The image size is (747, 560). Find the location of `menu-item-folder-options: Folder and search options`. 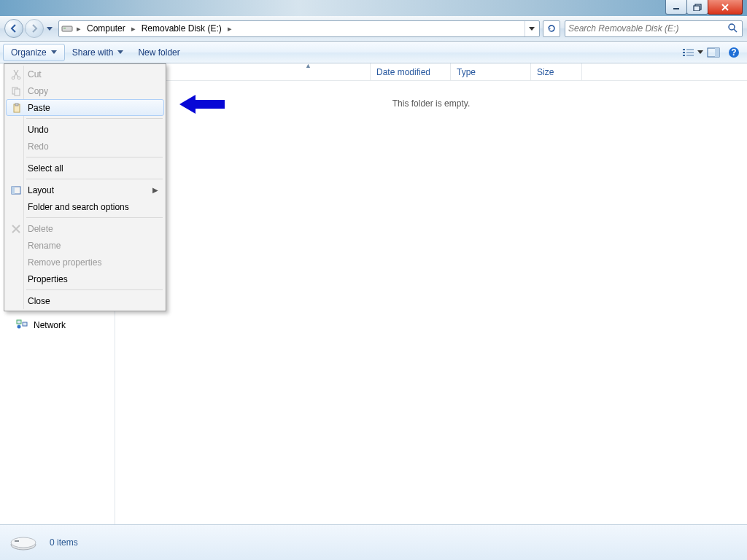

menu-item-folder-options: Folder and search options is located at coordinates (85, 207).